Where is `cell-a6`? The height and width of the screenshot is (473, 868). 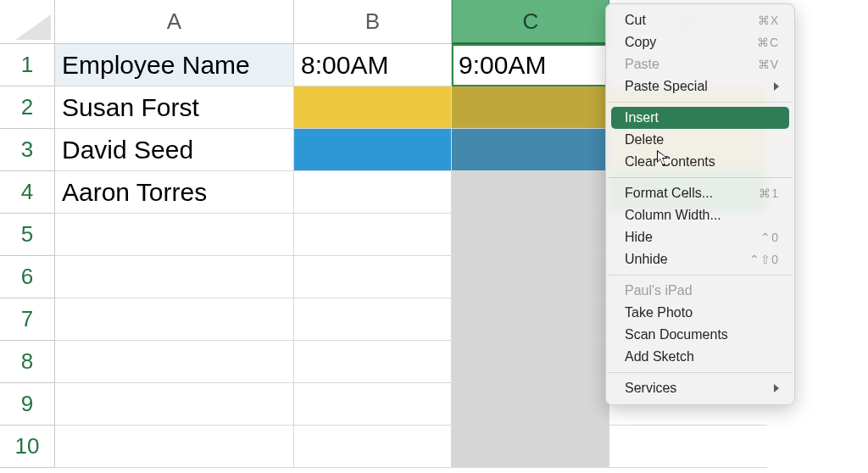 cell-a6 is located at coordinates (175, 277).